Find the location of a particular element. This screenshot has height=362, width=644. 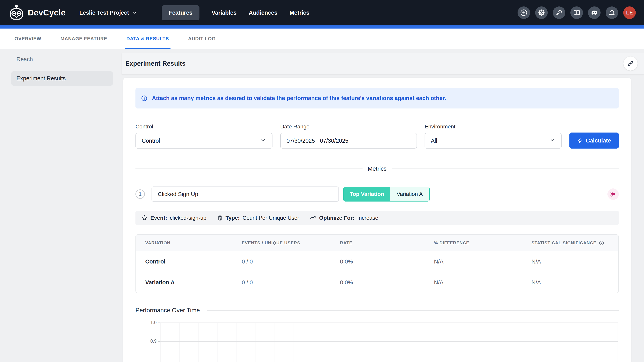

metric-index-badge: 1 is located at coordinates (140, 194).